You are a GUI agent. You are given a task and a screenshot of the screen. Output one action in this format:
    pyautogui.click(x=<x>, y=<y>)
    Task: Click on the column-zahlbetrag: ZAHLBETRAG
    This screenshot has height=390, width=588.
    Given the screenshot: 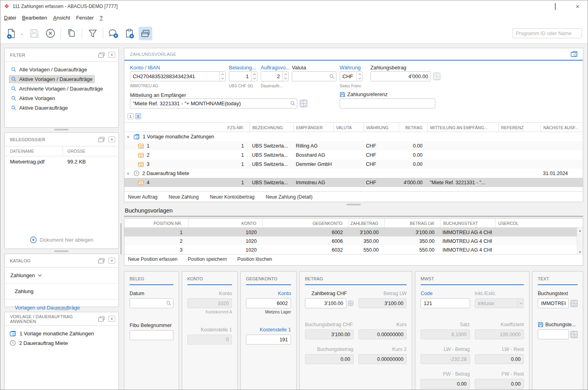 What is the action you would take?
    pyautogui.click(x=365, y=223)
    